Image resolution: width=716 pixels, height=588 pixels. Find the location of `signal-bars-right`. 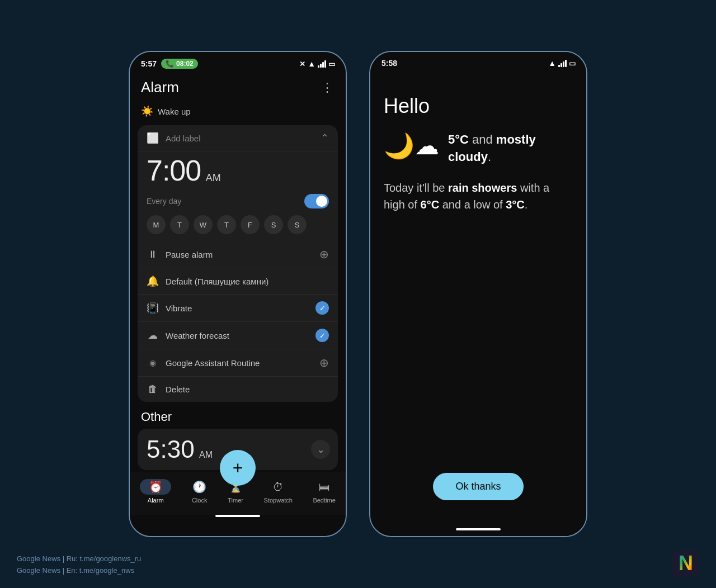

signal-bars-right is located at coordinates (563, 63).